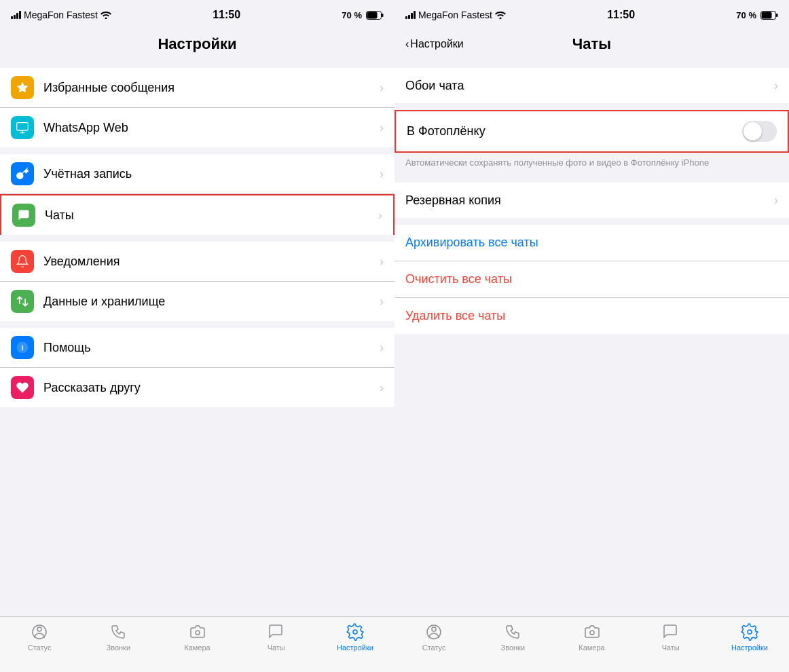 The image size is (789, 672). What do you see at coordinates (776, 86) in the screenshot?
I see `chevron-wallpaper: ›` at bounding box center [776, 86].